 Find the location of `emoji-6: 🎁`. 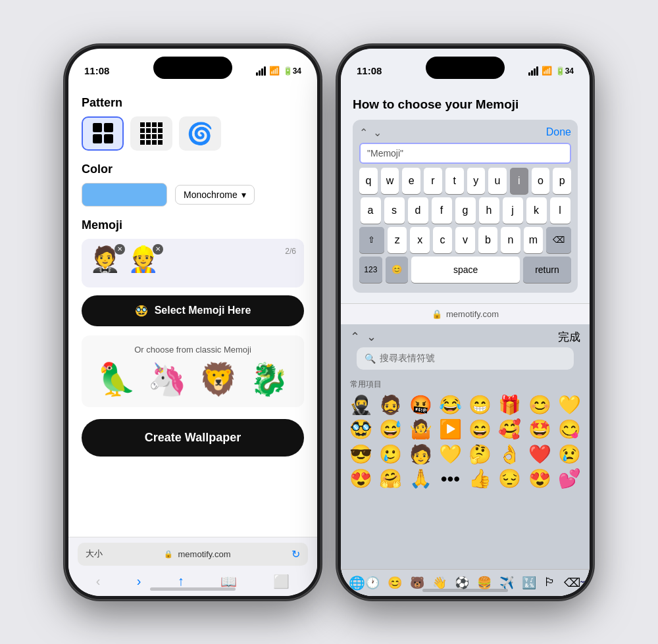

emoji-6: 🎁 is located at coordinates (509, 405).